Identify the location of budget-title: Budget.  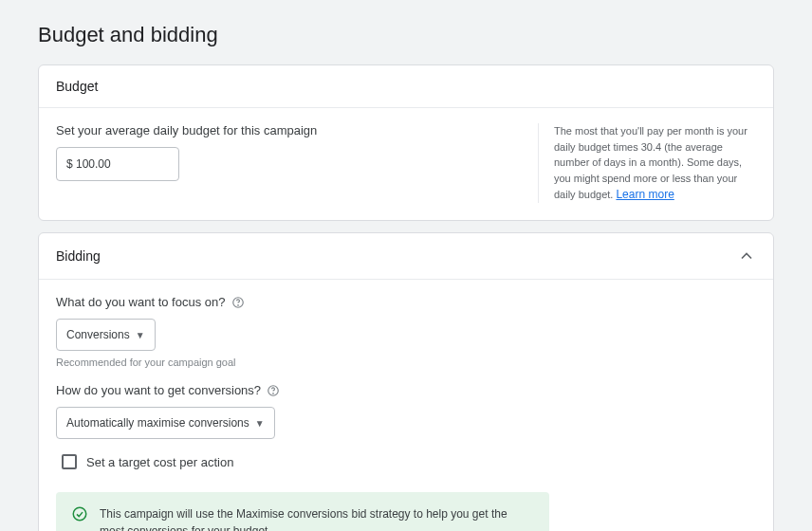
(77, 86).